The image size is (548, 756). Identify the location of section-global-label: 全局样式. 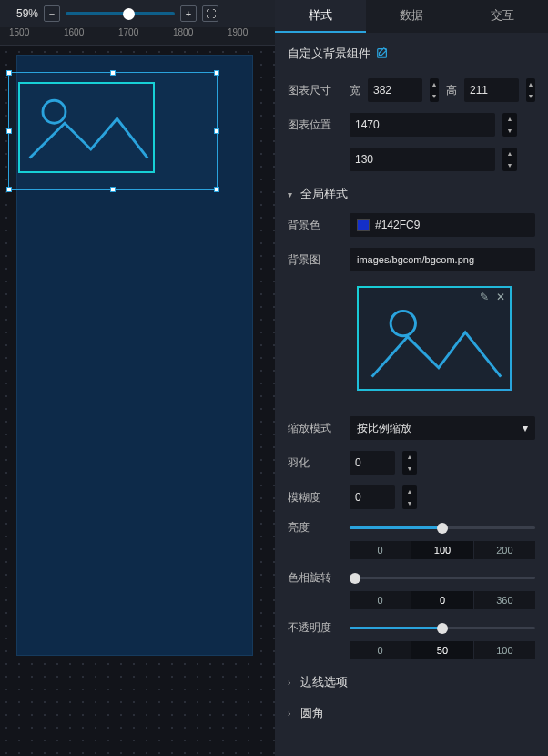
(324, 194).